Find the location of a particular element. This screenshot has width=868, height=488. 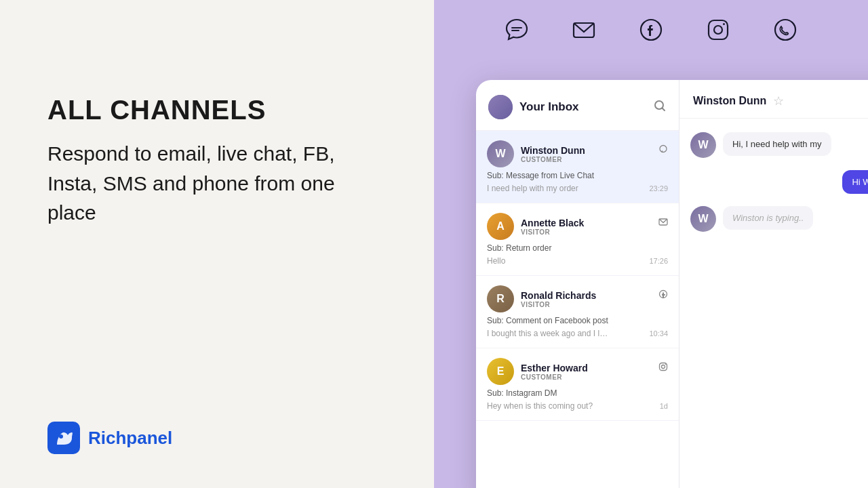

convo-role-esther: CUSTOMER is located at coordinates (594, 377).